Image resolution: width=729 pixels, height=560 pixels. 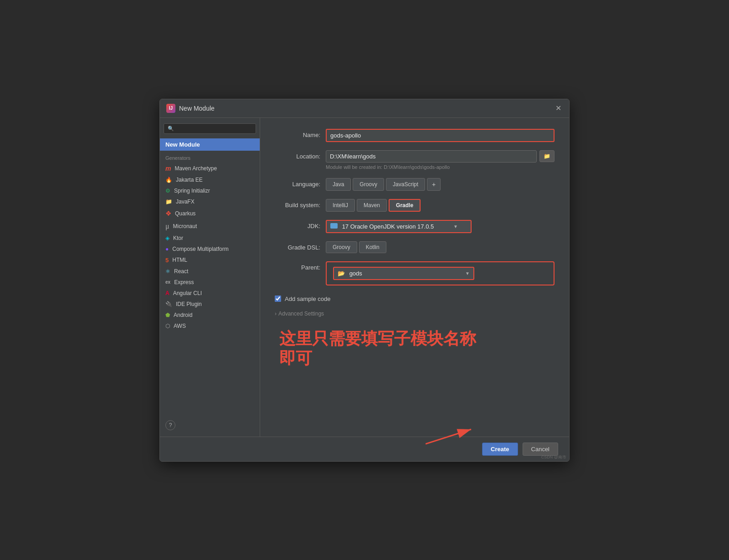 I want to click on parent-dropdown-arrow: ▼, so click(x=467, y=273).